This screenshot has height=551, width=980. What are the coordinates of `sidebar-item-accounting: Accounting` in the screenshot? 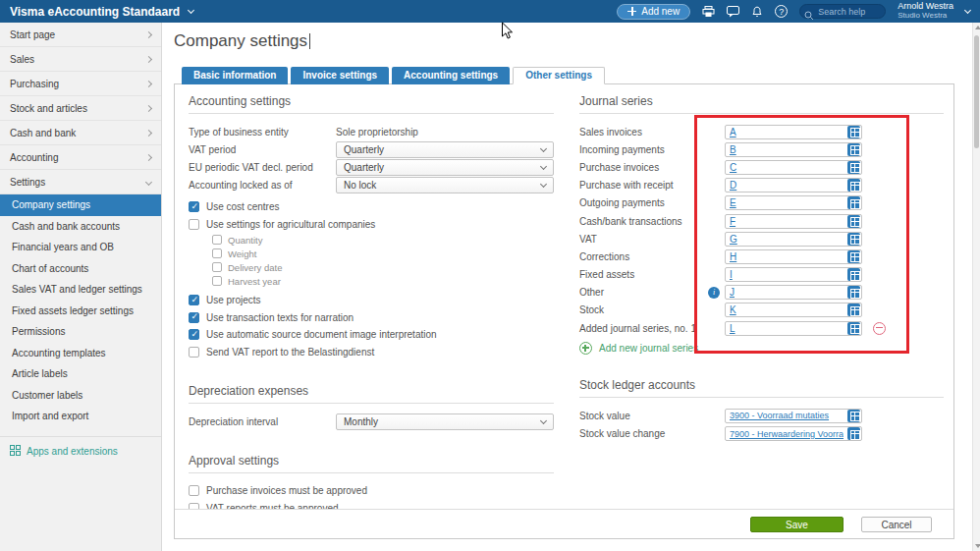 It's located at (81, 157).